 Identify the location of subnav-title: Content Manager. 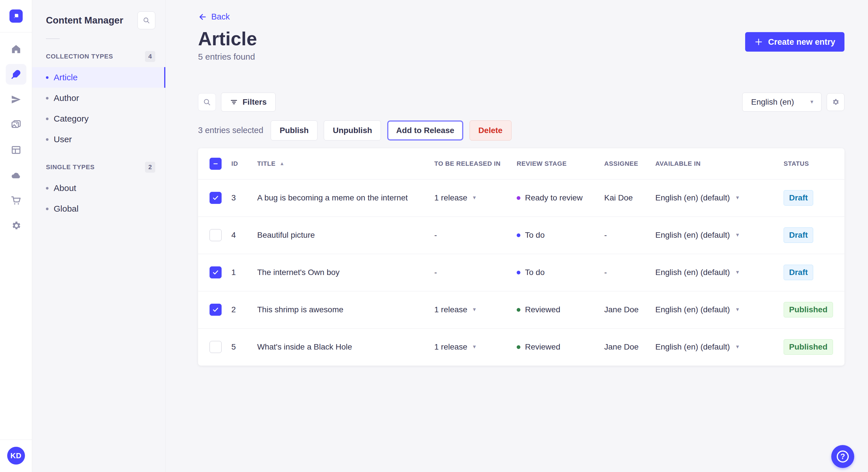
(85, 20).